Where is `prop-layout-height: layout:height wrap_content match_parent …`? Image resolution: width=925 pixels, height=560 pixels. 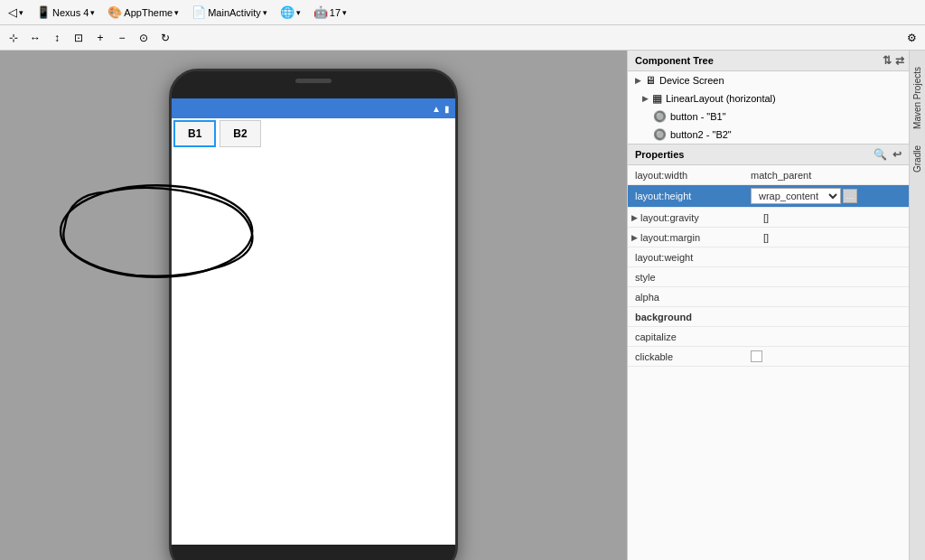
prop-layout-height: layout:height wrap_content match_parent … is located at coordinates (777, 197).